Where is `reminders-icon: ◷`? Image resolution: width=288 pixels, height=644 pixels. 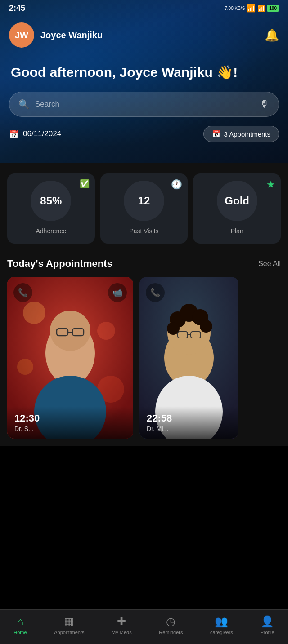 reminders-icon: ◷ is located at coordinates (171, 622).